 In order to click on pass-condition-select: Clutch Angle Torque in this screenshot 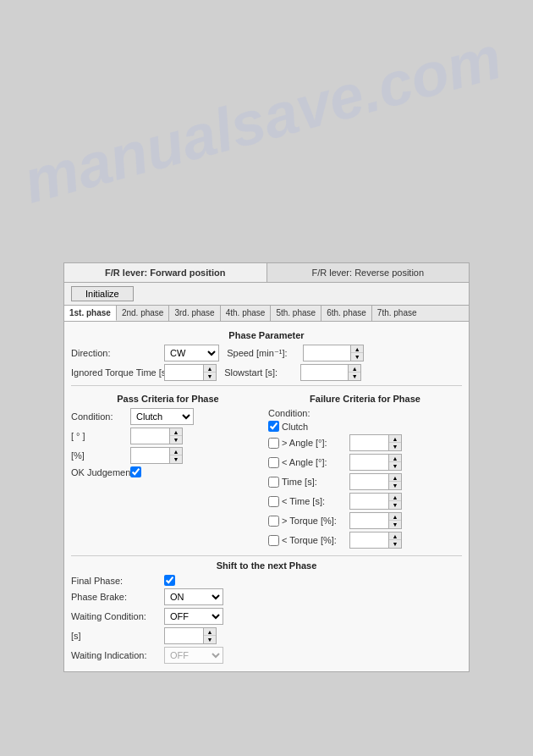, I will do `click(162, 417)`.